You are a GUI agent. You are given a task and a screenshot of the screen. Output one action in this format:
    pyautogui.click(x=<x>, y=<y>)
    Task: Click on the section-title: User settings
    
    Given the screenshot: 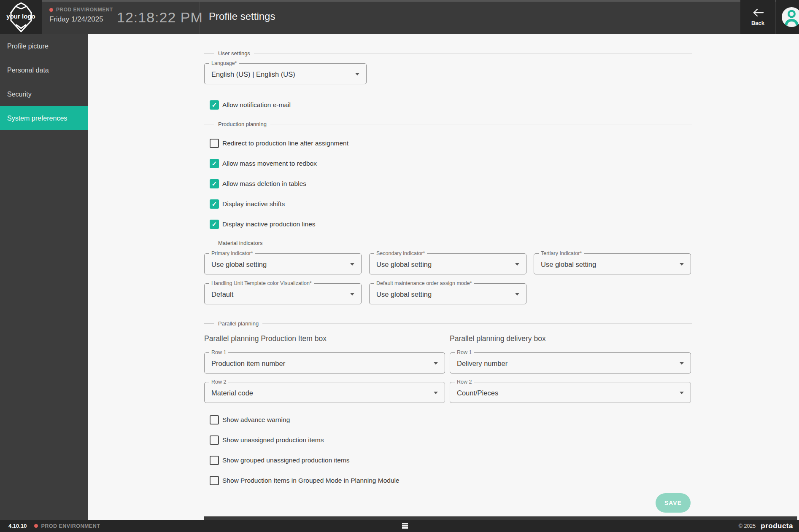 What is the action you would take?
    pyautogui.click(x=234, y=53)
    